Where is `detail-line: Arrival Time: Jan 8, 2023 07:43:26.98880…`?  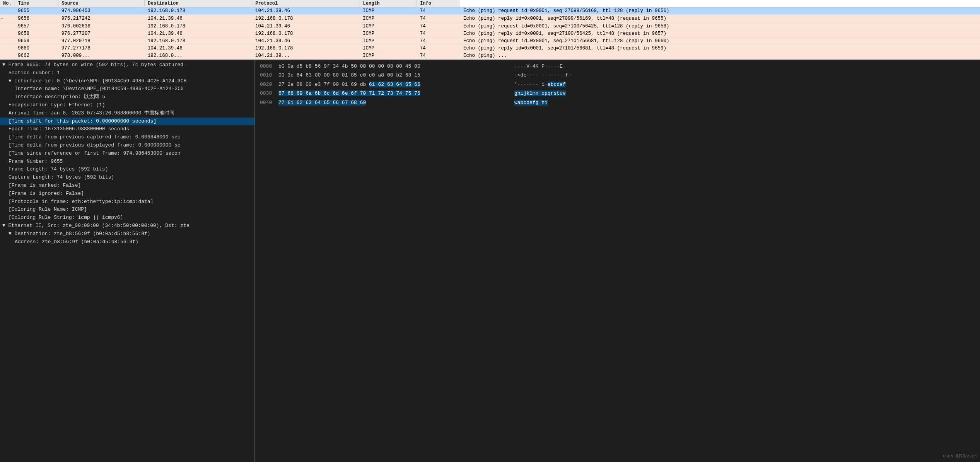 detail-line: Arrival Time: Jan 8, 2023 07:43:26.98880… is located at coordinates (127, 114).